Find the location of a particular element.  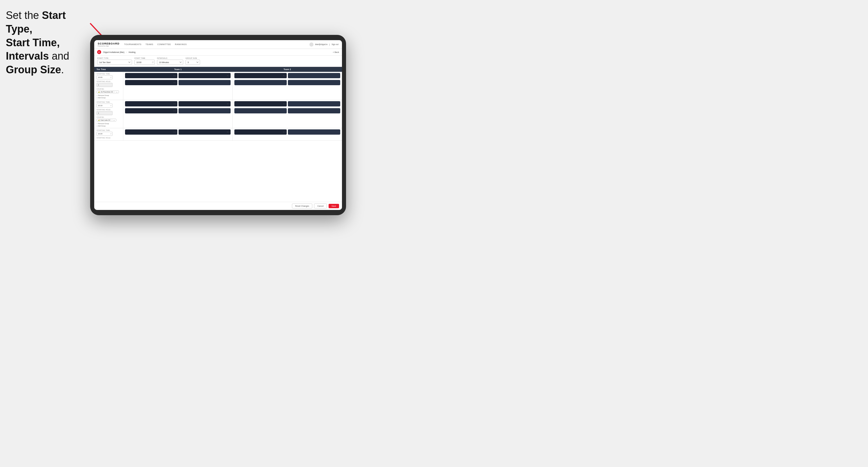

tablet-screen: SCOREBOARD Powered by clipp TOURNAMENTS … is located at coordinates (218, 125).